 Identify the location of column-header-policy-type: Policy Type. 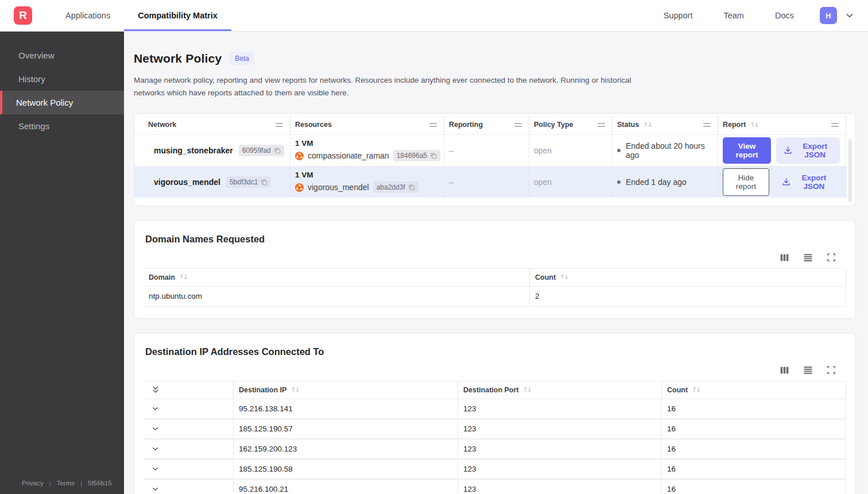
(571, 125).